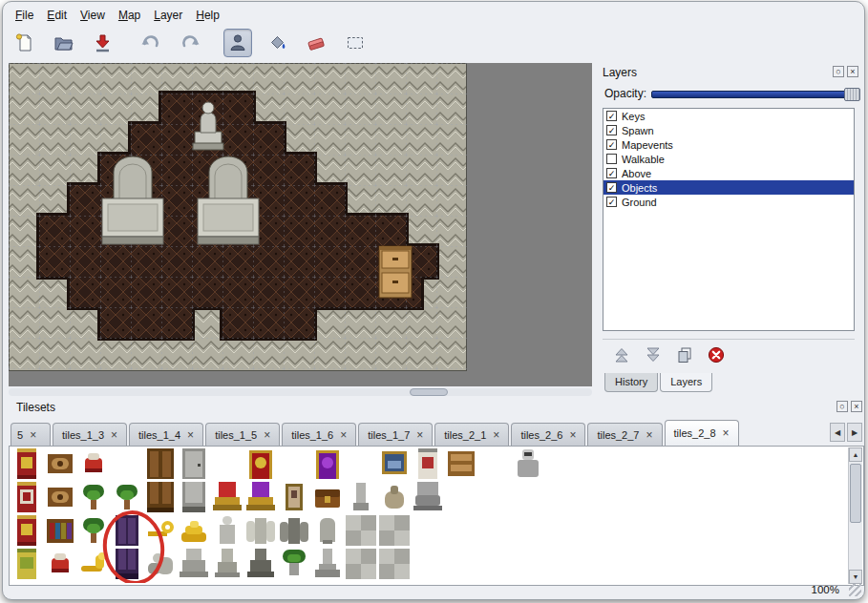 Image resolution: width=868 pixels, height=603 pixels. Describe the element at coordinates (294, 564) in the screenshot. I see `tile-vase_plant` at that location.